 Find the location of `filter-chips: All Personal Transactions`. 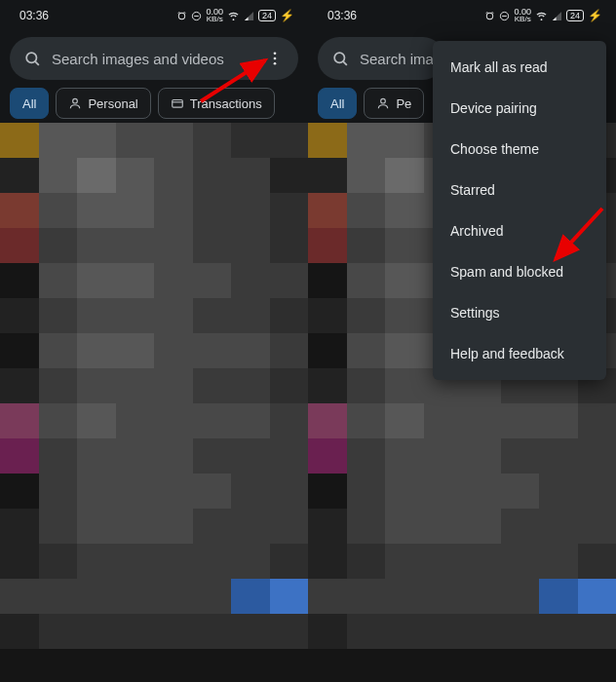

filter-chips: All Personal Transactions is located at coordinates (154, 108).